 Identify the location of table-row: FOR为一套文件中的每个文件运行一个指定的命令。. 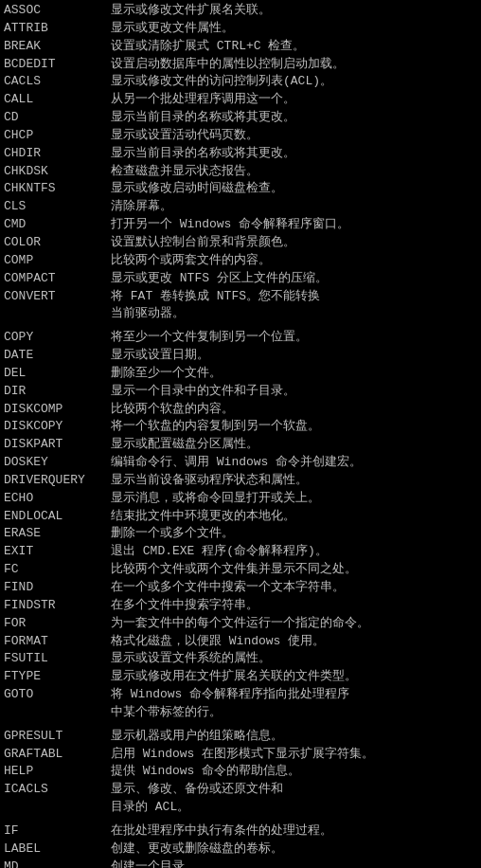
(240, 624).